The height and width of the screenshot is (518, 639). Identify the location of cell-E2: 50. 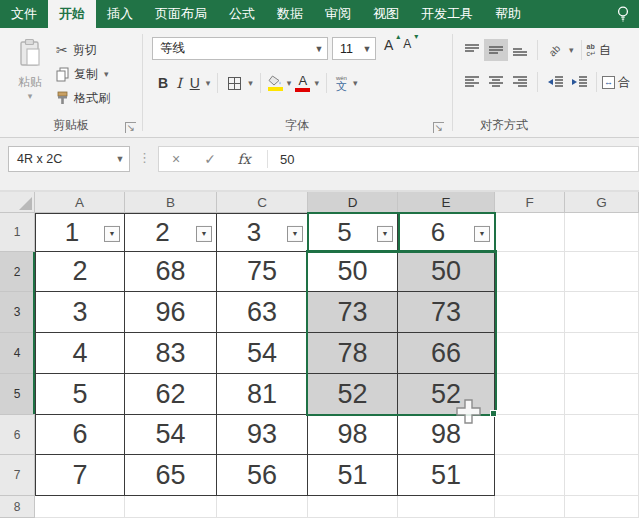
(446, 272).